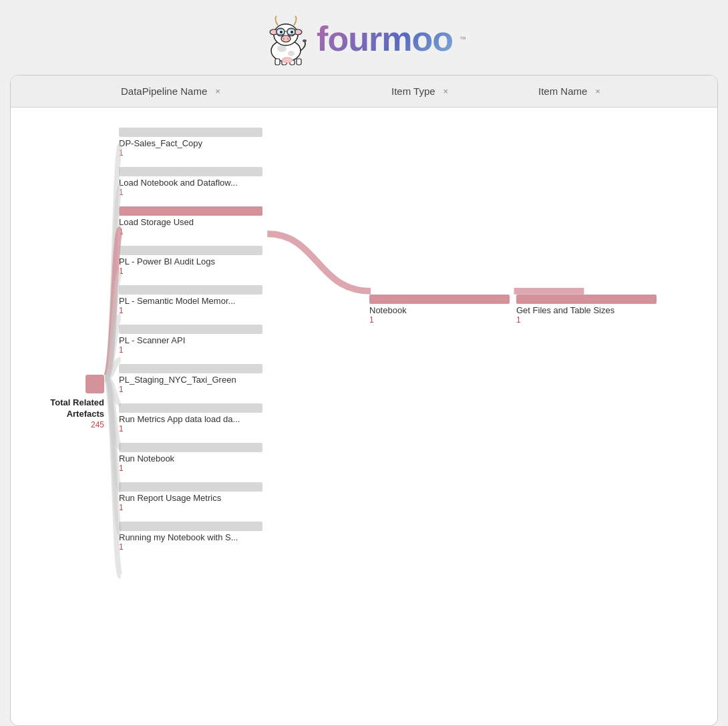  What do you see at coordinates (64, 275) in the screenshot?
I see `left-node: Total Related Artefacts 245` at bounding box center [64, 275].